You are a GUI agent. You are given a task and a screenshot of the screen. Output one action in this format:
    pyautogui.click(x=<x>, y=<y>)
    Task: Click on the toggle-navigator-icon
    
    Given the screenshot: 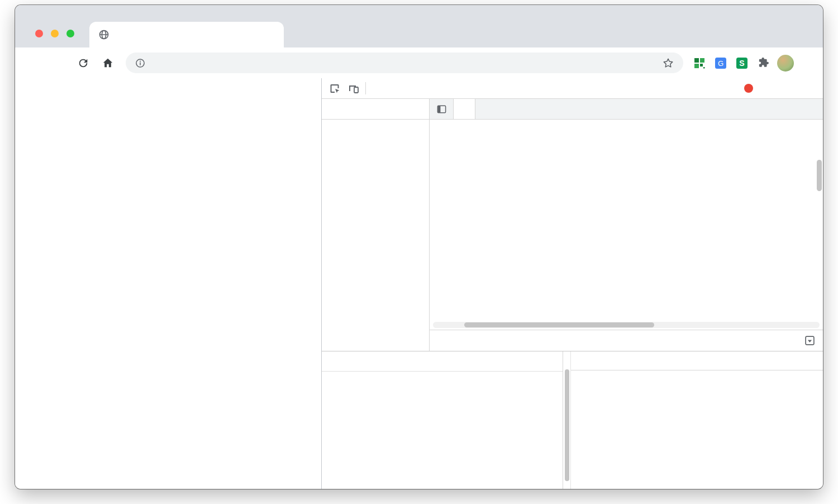 What is the action you would take?
    pyautogui.click(x=441, y=109)
    